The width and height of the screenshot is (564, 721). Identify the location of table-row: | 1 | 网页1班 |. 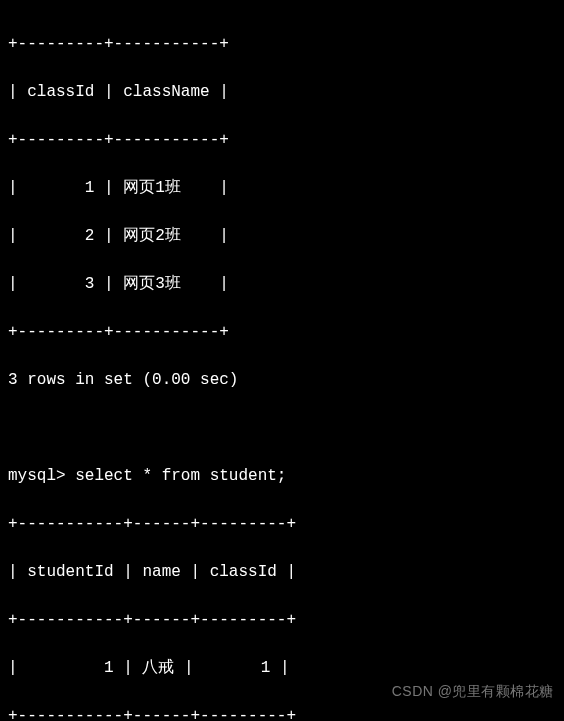
(282, 188).